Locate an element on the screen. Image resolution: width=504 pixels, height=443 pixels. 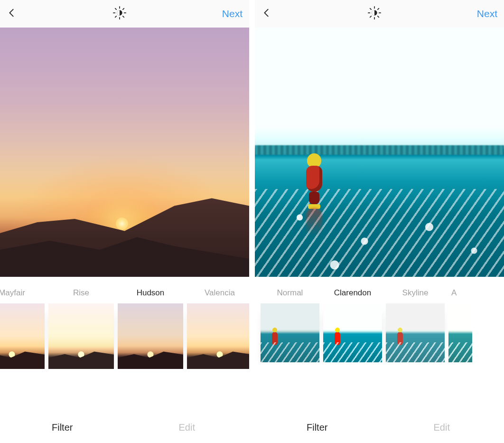
filter-clarendon: Clarendon is located at coordinates (353, 325).